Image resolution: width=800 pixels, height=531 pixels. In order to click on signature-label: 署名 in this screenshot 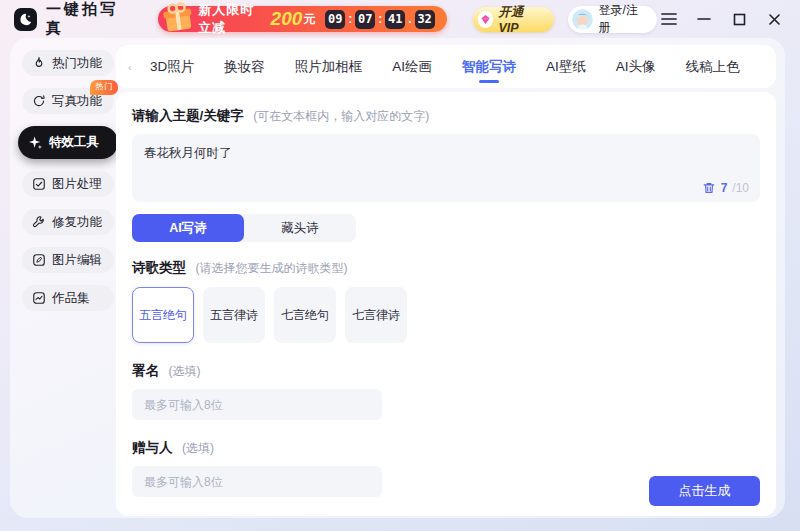, I will do `click(146, 370)`.